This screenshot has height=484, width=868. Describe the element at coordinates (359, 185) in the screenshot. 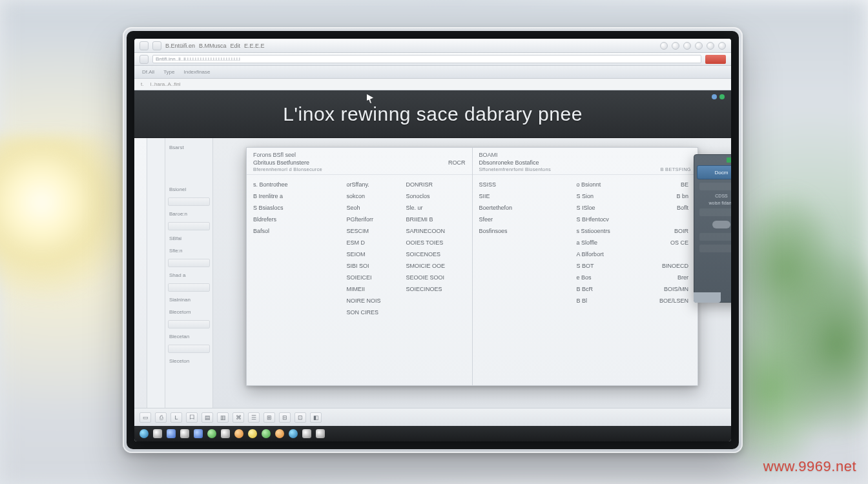

I see `table-row: s. BontrotheeorSffany.DONRISR` at that location.